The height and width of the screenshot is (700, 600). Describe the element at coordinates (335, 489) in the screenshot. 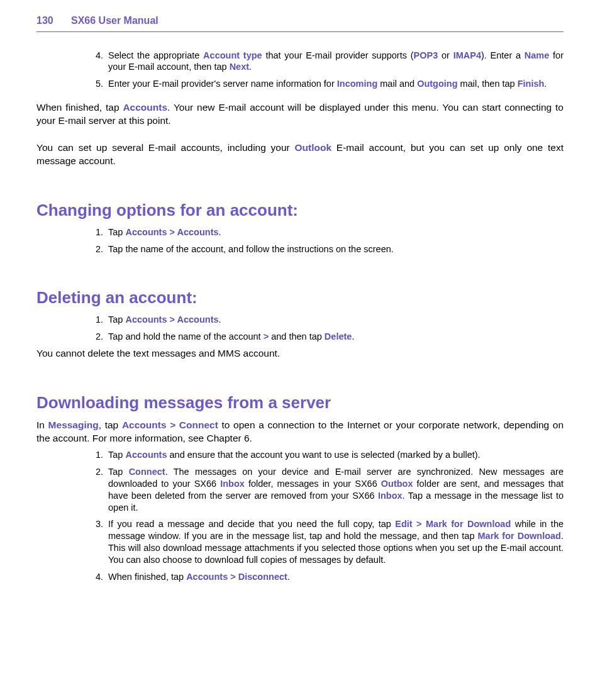

I see `dl-step-2: Tap Connect. The messages on your device…` at that location.